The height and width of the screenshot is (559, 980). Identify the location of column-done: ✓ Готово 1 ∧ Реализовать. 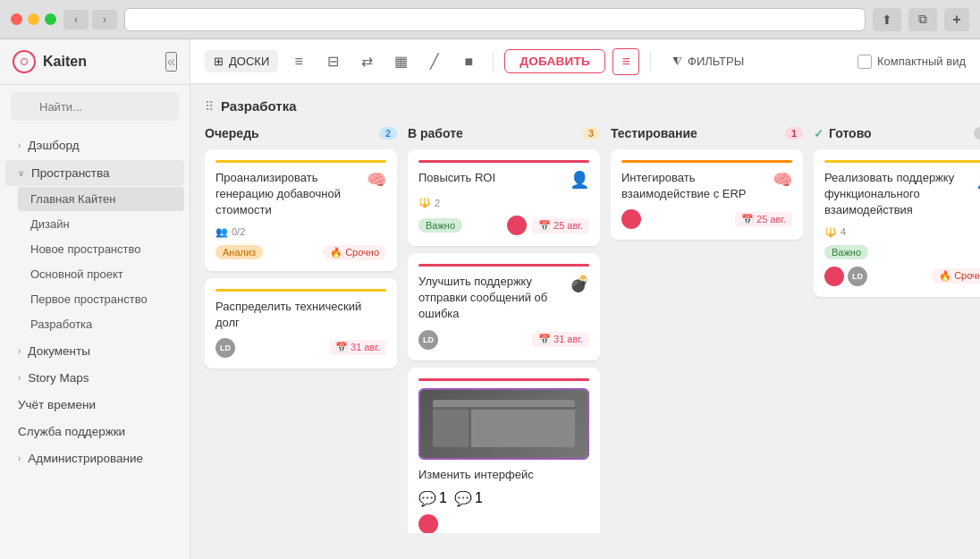
(897, 329).